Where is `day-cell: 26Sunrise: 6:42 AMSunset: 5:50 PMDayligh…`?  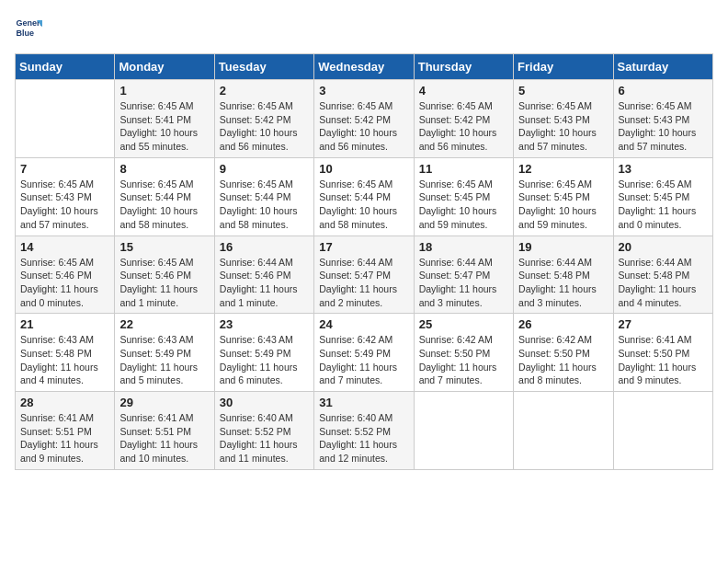
day-cell: 26Sunrise: 6:42 AMSunset: 5:50 PMDayligh… is located at coordinates (563, 353).